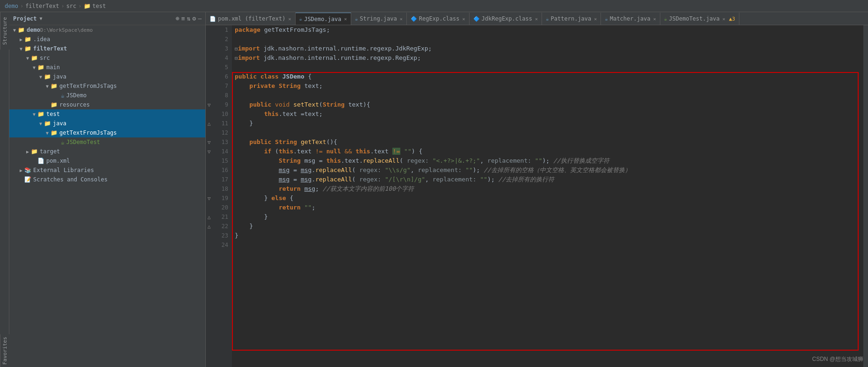 The image size is (868, 367). I want to click on code-line-10: this.text =text;, so click(549, 114).